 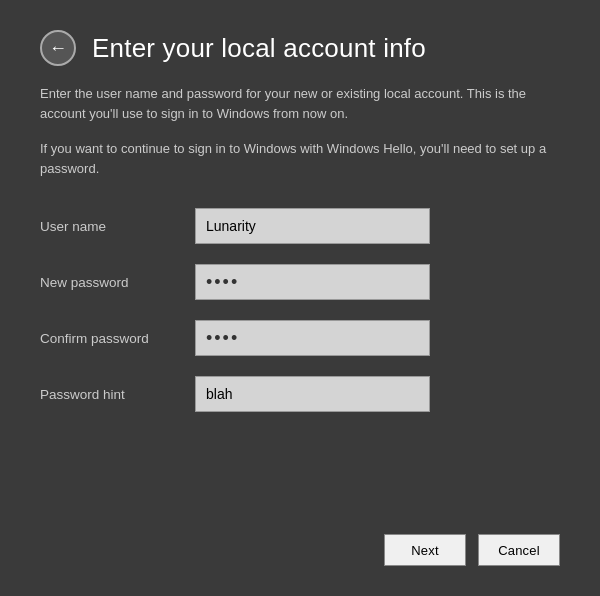 What do you see at coordinates (118, 394) in the screenshot?
I see `password-hint-label: Password hint` at bounding box center [118, 394].